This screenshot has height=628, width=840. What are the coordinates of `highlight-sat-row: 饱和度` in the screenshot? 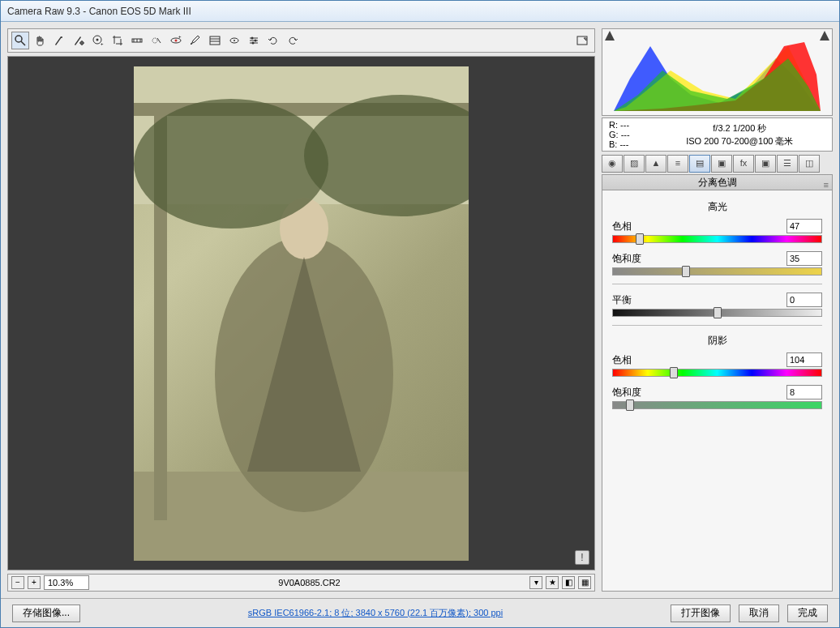 It's located at (717, 263).